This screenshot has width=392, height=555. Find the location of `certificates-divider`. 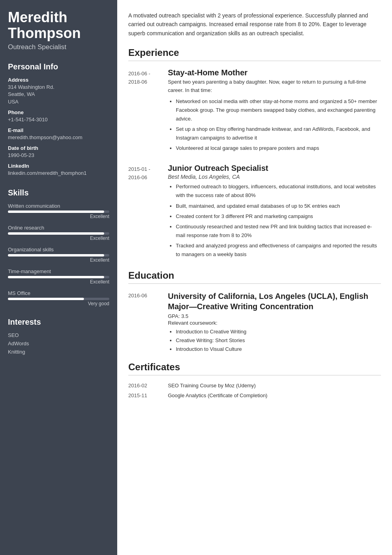

certificates-divider is located at coordinates (255, 375).